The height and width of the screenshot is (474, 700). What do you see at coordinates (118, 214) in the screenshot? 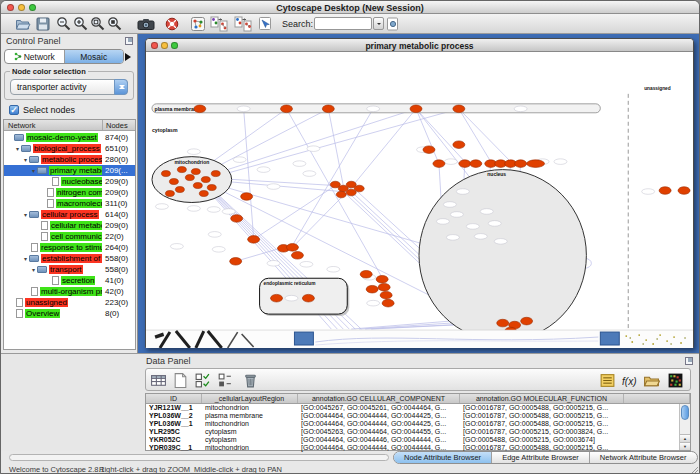
I see `node-count: 614(0)` at bounding box center [118, 214].